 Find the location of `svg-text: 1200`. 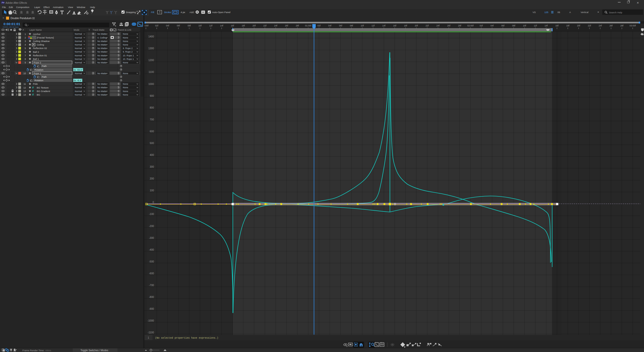

svg-text: 1200 is located at coordinates (151, 60).